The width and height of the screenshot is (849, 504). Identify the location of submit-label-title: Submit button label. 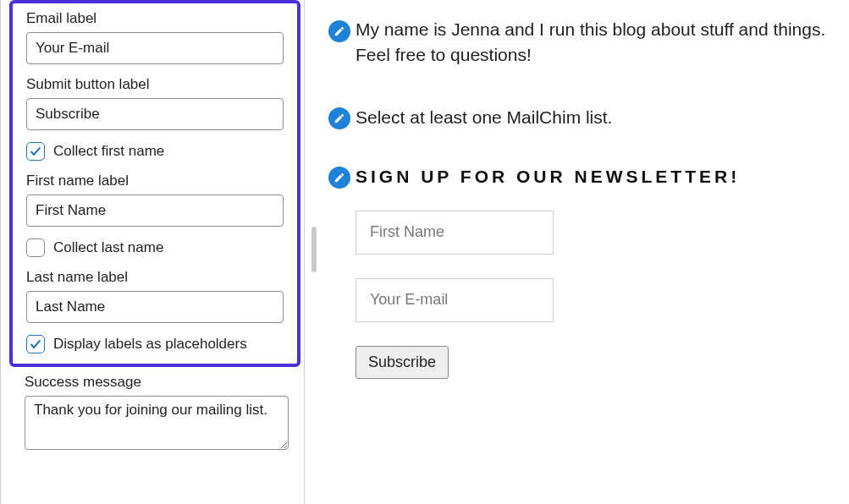
(155, 85).